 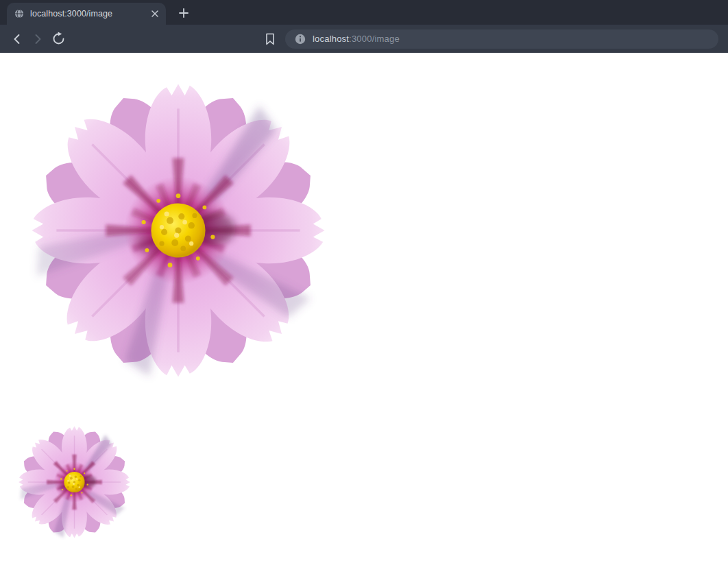 I want to click on close-tab-icon, so click(x=155, y=14).